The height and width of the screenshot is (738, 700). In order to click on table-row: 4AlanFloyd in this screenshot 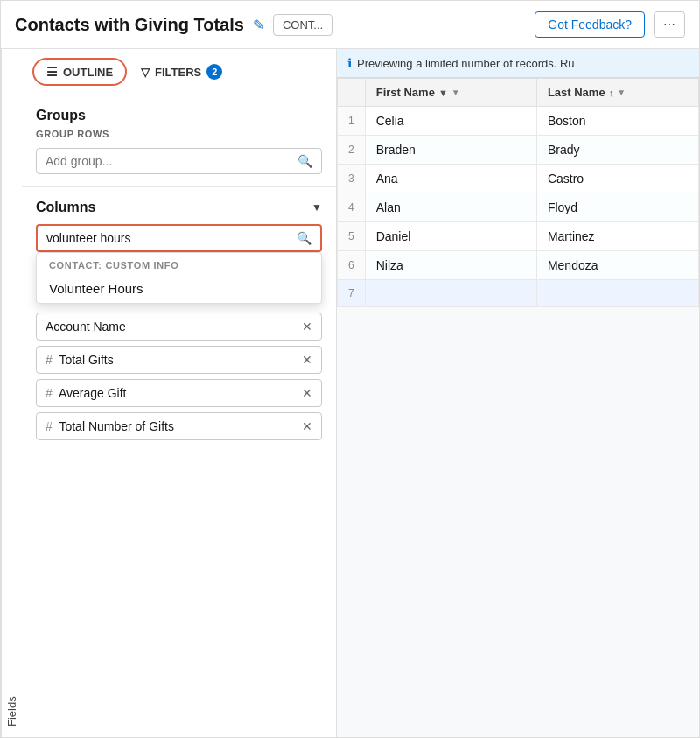, I will do `click(518, 208)`.